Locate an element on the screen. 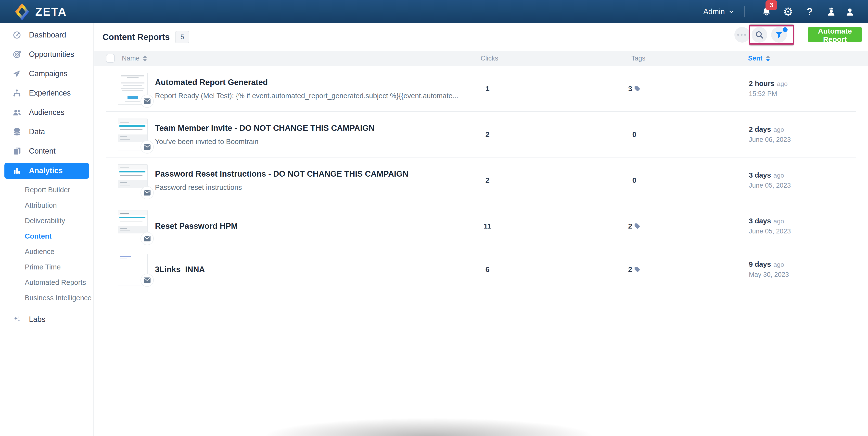  report-subject: Password reset instructions is located at coordinates (282, 187).